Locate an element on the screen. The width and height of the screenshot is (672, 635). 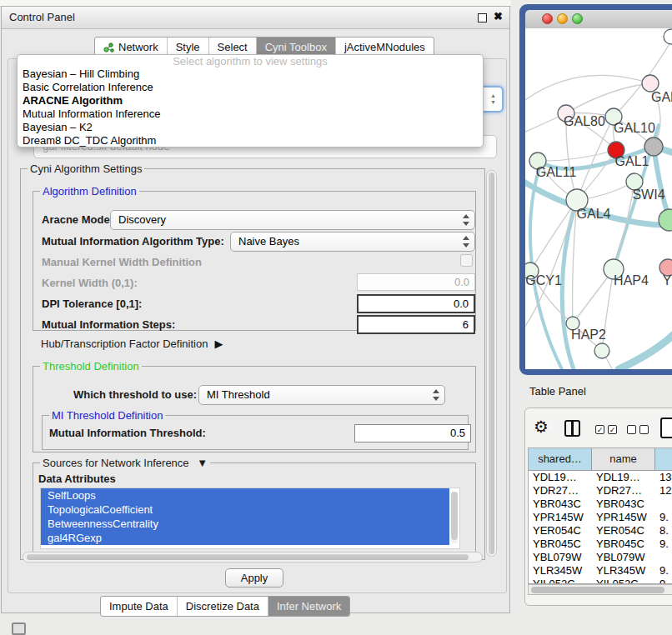
mi-threshold-field: 0.5 is located at coordinates (413, 433).